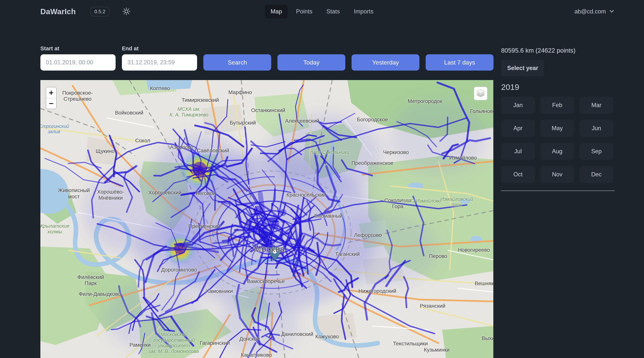  What do you see at coordinates (78, 62) in the screenshot?
I see `start-at-input` at bounding box center [78, 62].